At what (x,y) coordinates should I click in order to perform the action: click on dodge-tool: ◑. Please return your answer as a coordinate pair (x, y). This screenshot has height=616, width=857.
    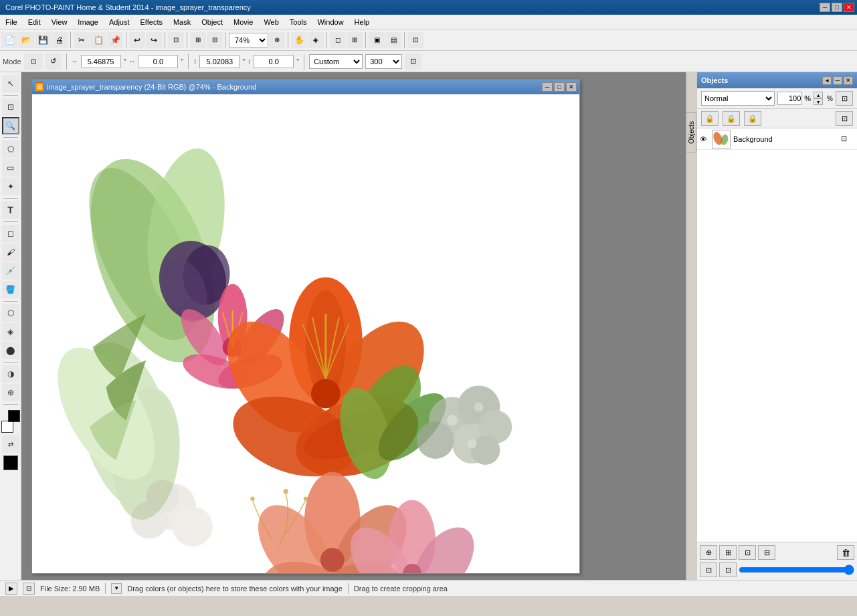
    Looking at the image, I should click on (11, 374).